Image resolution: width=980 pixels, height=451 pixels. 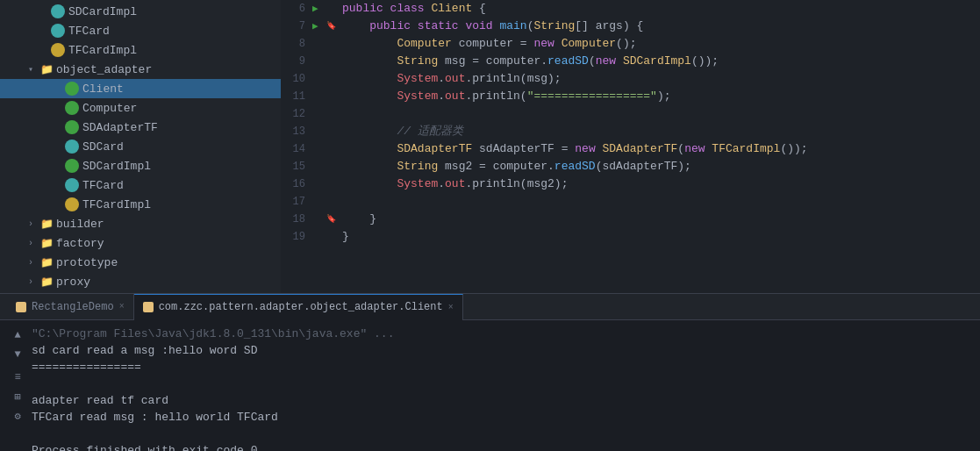 I want to click on line-number: 17, so click(x=297, y=202).